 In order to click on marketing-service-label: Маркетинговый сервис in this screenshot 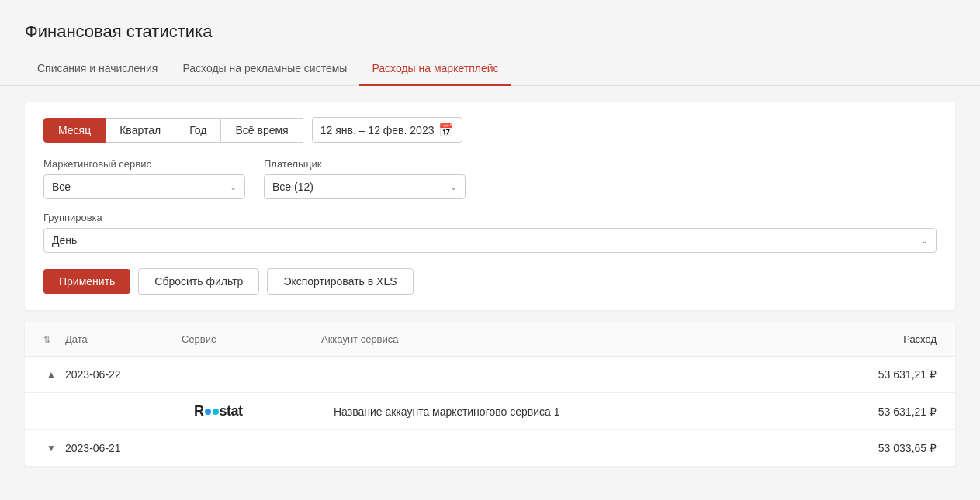, I will do `click(144, 164)`.